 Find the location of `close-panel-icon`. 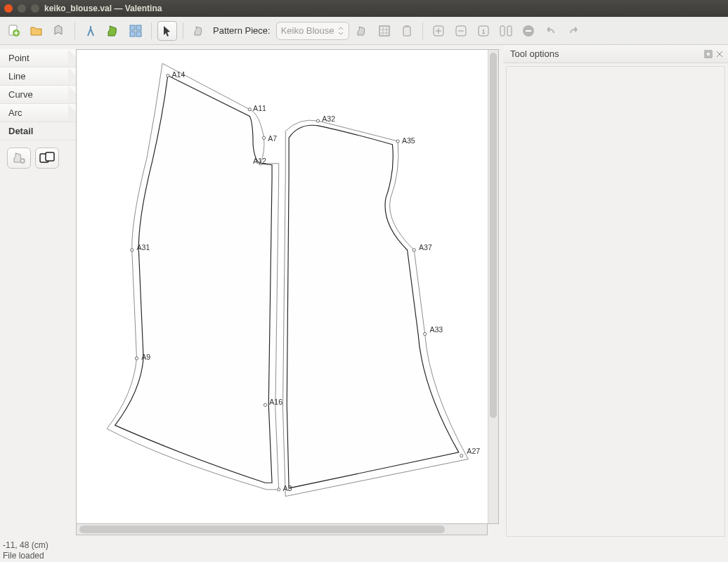

close-panel-icon is located at coordinates (720, 54).